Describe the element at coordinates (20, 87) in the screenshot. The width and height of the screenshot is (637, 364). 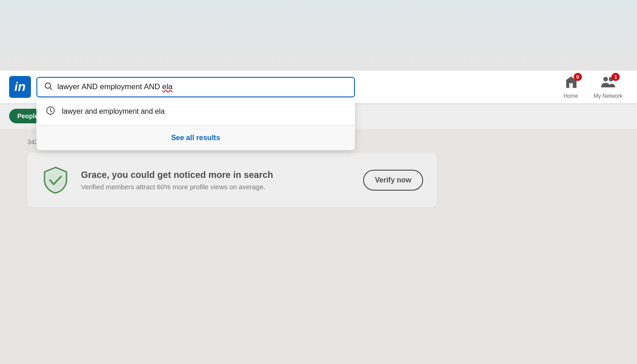
I see `linkedin-logo: in` at that location.